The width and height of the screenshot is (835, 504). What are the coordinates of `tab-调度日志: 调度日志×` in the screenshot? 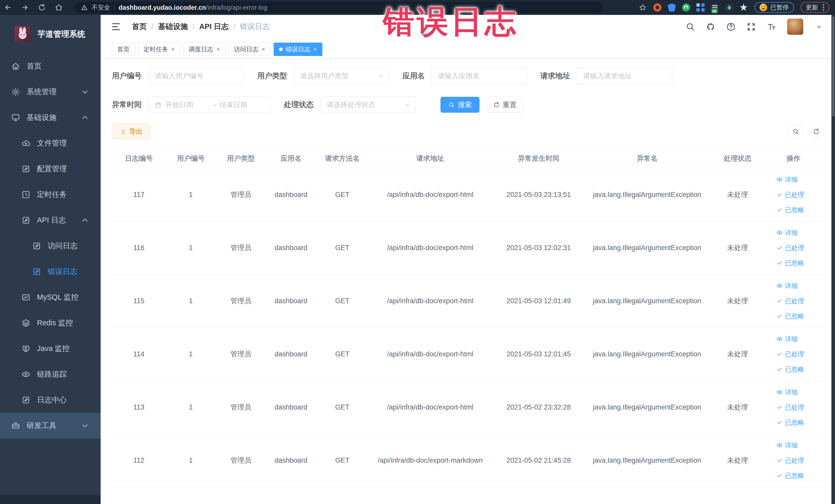 It's located at (204, 49).